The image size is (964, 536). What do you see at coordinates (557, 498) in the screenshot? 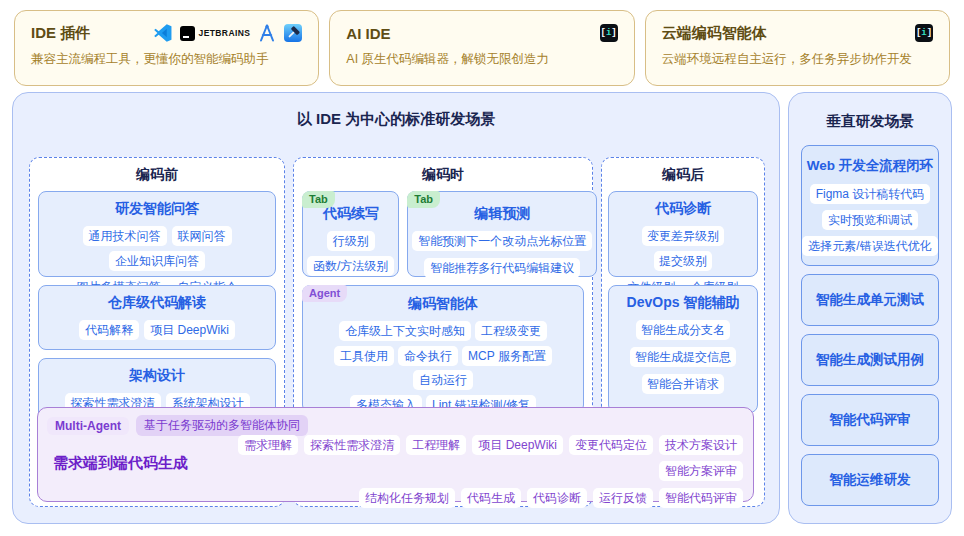
I see `feature-tag: 代码诊断` at bounding box center [557, 498].